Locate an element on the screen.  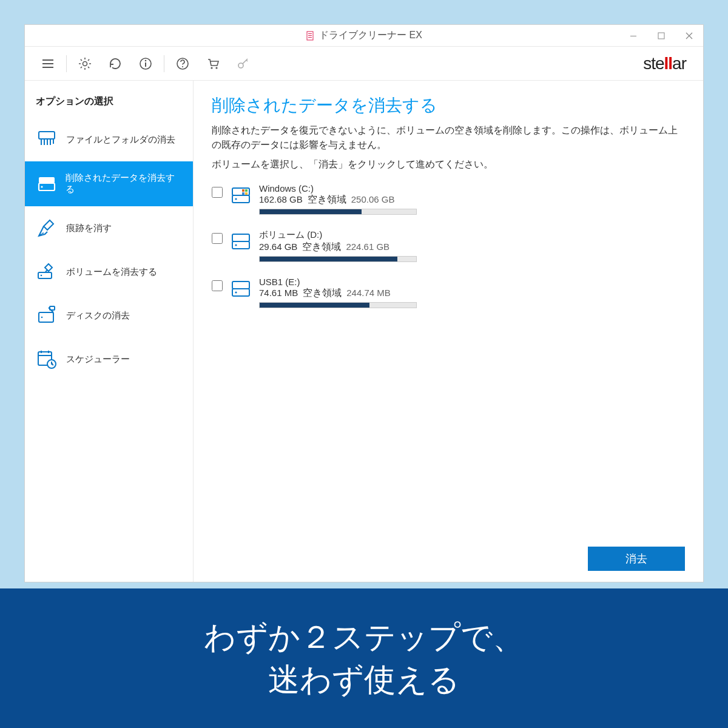
sidebar-item-label: スケジューラー is located at coordinates (98, 359).